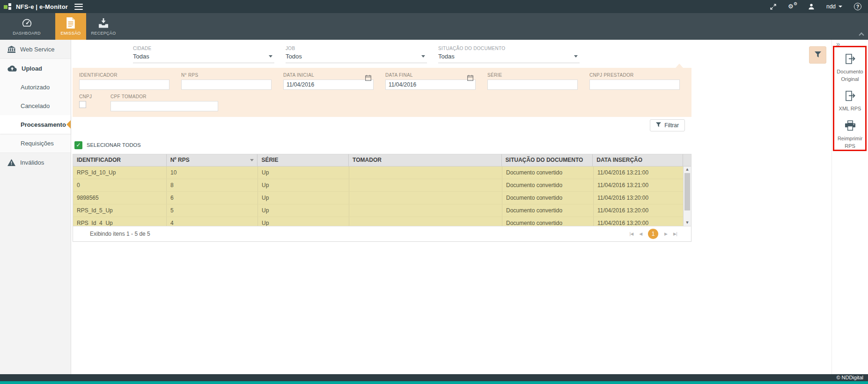 The width and height of the screenshot is (868, 384). I want to click on fullscreen-icon, so click(773, 7).